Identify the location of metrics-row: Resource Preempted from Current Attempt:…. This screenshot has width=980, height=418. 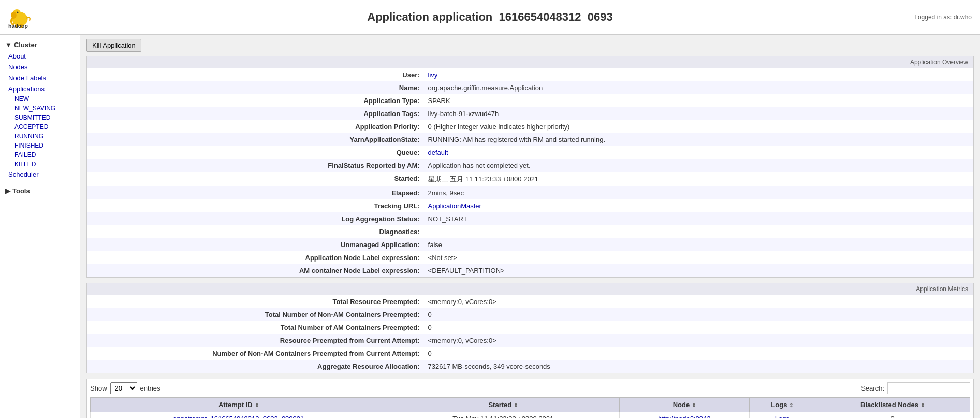
(530, 341).